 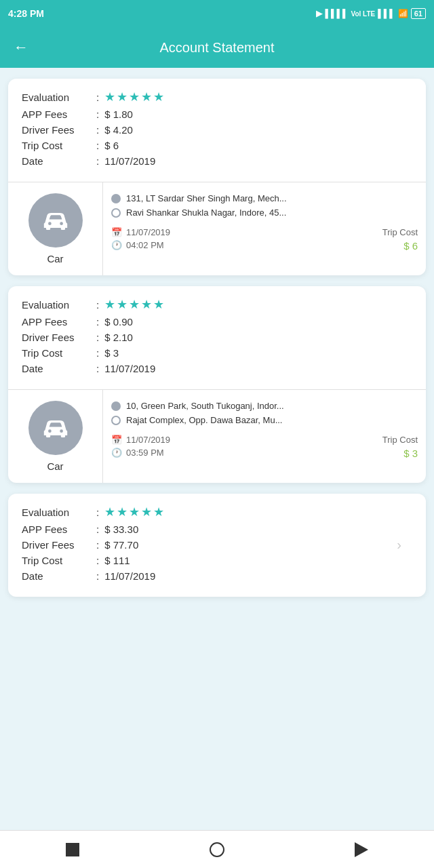 I want to click on date-label-2: Date, so click(x=59, y=369).